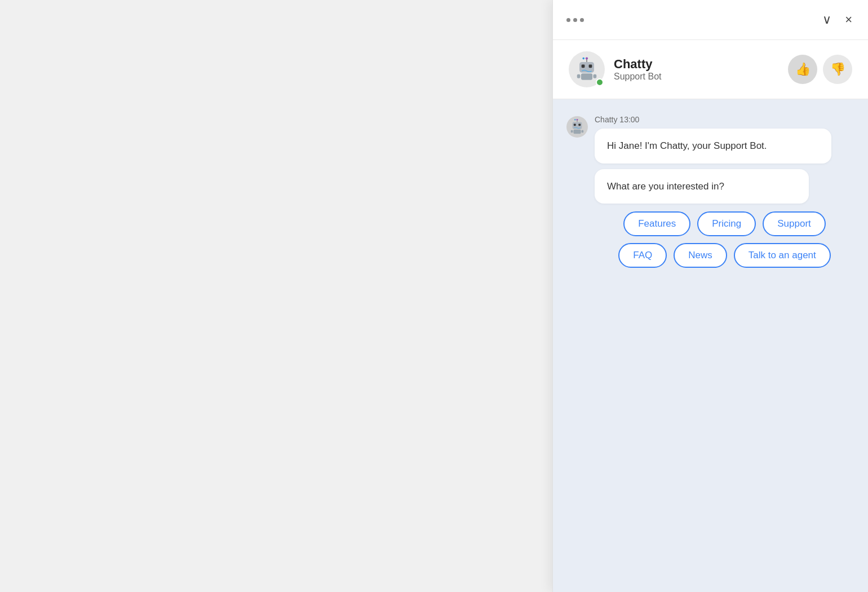 The width and height of the screenshot is (868, 592). I want to click on bot-small-avatar, so click(577, 127).